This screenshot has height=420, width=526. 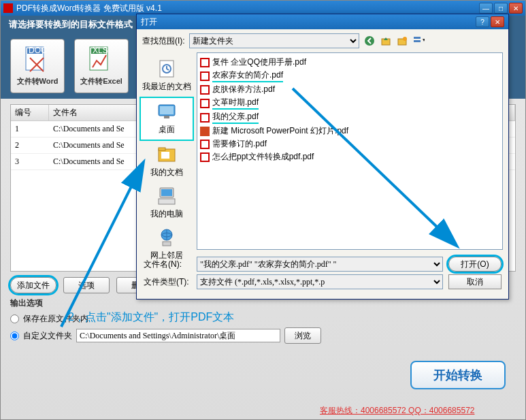 I want to click on file-name: 农家弃女的简介.pdf, so click(x=248, y=76).